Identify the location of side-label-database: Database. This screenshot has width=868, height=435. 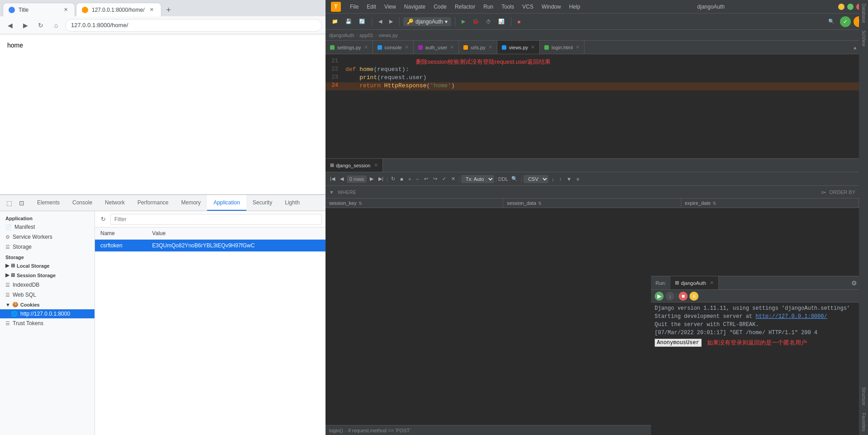
(863, 14).